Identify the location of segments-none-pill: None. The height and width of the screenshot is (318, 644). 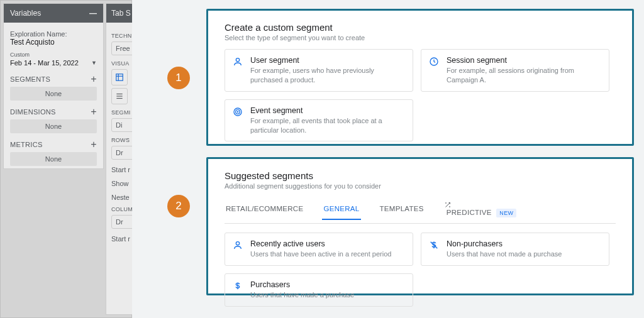
(53, 94).